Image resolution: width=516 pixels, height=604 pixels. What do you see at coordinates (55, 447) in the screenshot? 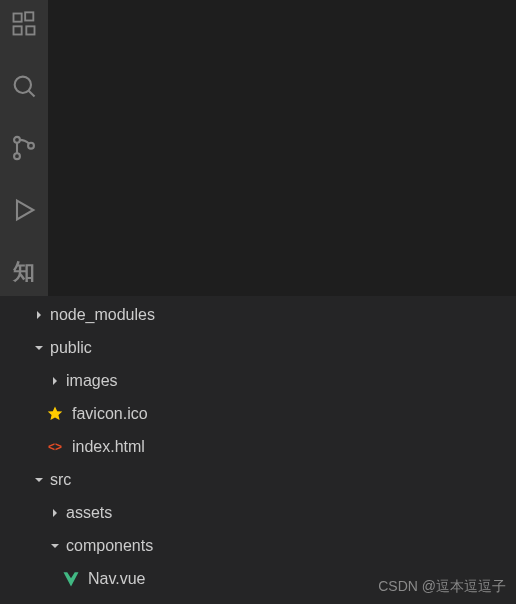
I see `html-icon: <>` at bounding box center [55, 447].